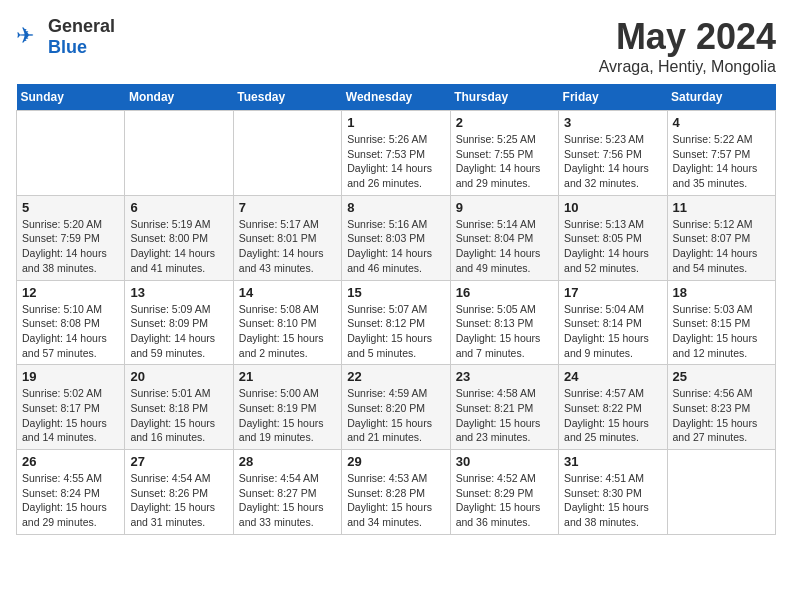  Describe the element at coordinates (722, 246) in the screenshot. I see `cell-info: Sunrise: 5:12 AM Sunset: 8:07 PM Dayligh…` at that location.